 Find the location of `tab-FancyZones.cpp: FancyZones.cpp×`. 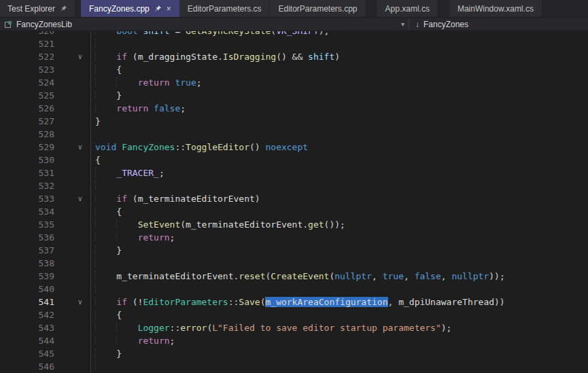

tab-FancyZones.cpp: FancyZones.cpp× is located at coordinates (131, 8).